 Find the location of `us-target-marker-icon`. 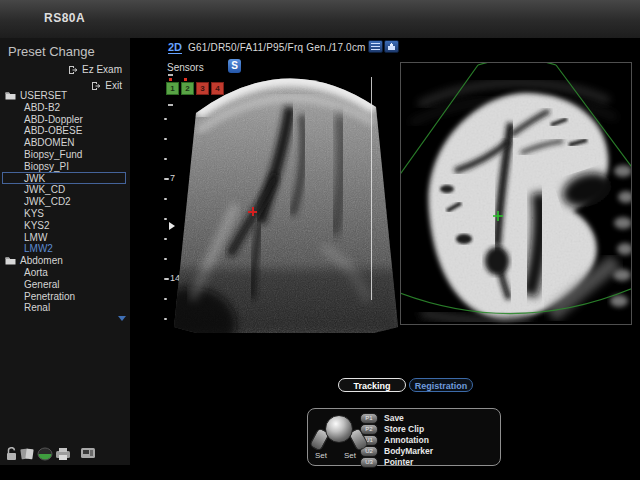

us-target-marker-icon is located at coordinates (252, 212).